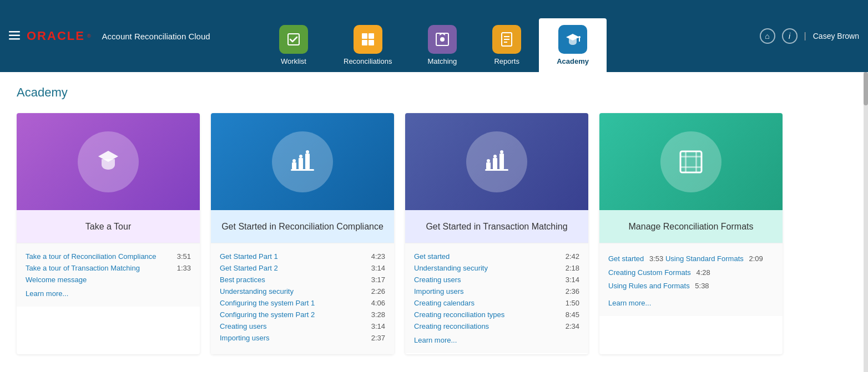 The image size is (868, 372). Describe the element at coordinates (451, 268) in the screenshot. I see `tm-link-2: Understanding security` at that location.